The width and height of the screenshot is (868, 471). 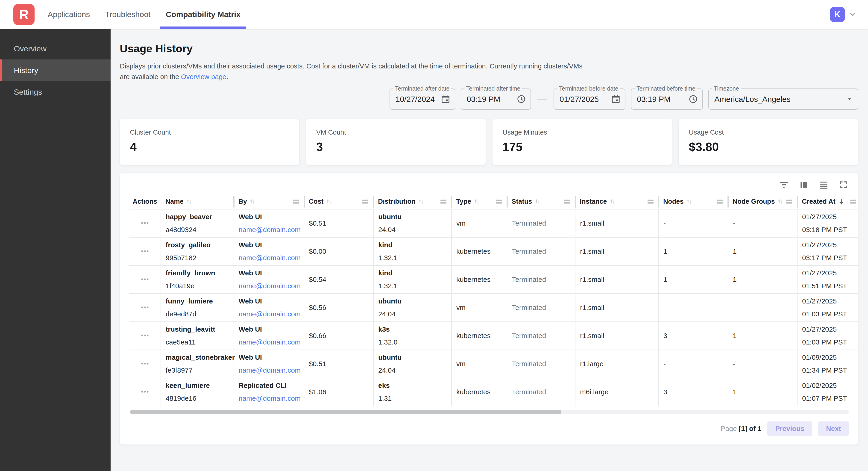 I want to click on row-type: kubernetes, so click(x=473, y=392).